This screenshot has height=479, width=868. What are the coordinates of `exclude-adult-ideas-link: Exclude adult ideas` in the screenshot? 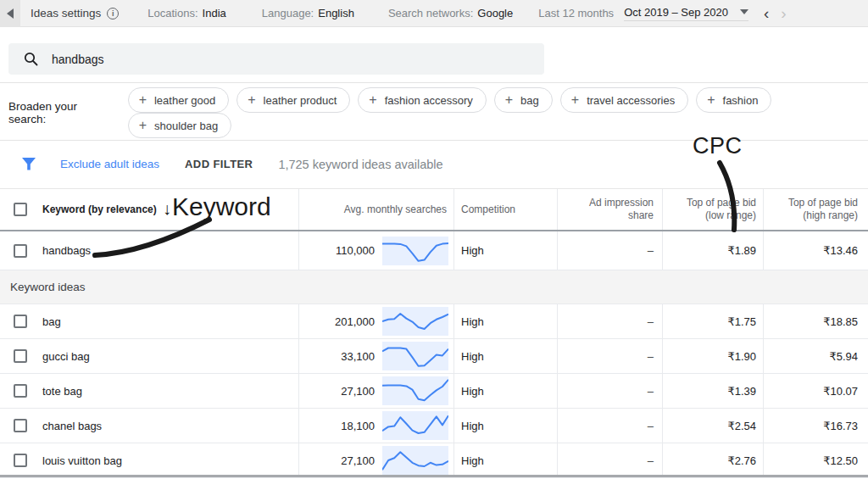 It's located at (110, 164).